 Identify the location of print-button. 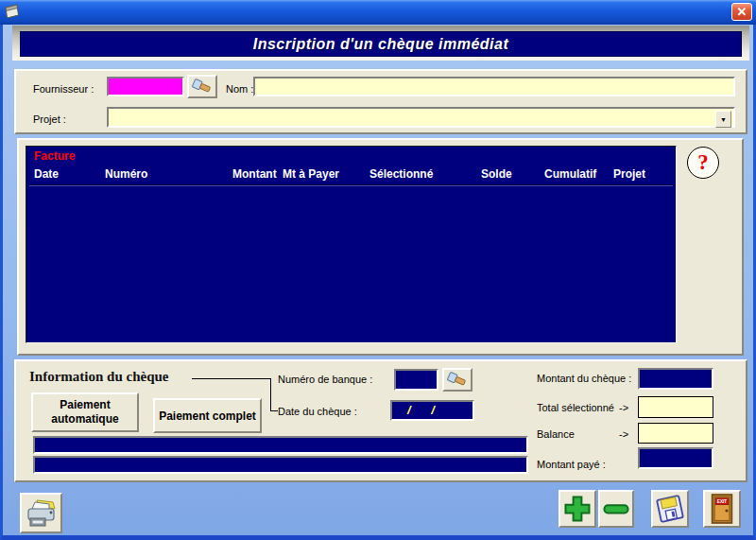
(42, 513).